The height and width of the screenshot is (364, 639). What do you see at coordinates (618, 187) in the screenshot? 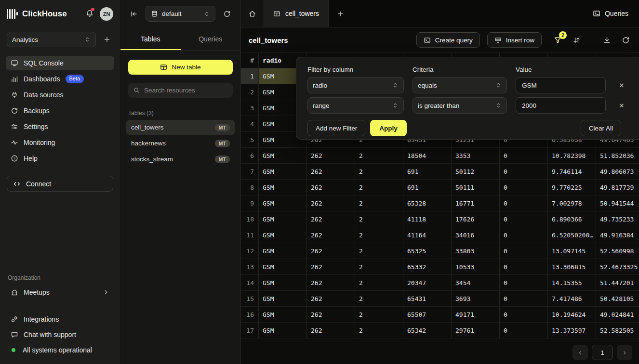
I see `table-cell: 49.817739` at bounding box center [618, 187].